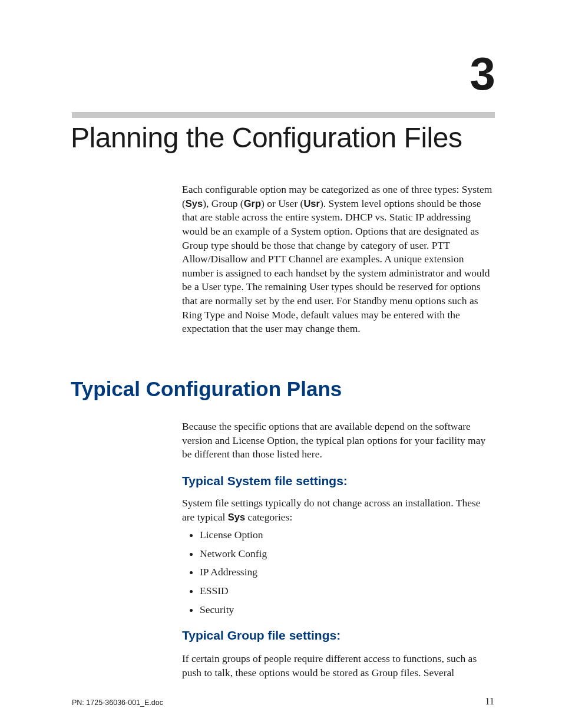  Describe the element at coordinates (338, 510) in the screenshot. I see `system-paragraph: System file settings typically do not ch…` at that location.